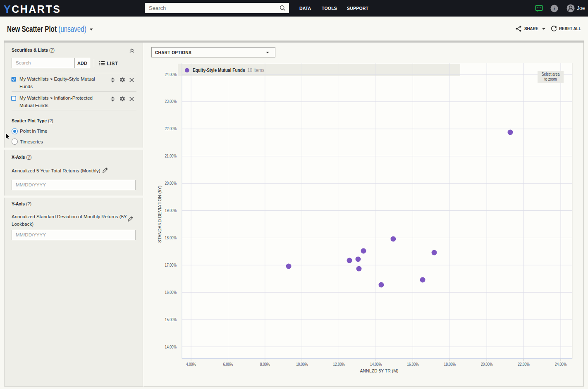  What do you see at coordinates (160, 214) in the screenshot?
I see `svg-text: STANDARD DEVIATION (5Y)` at bounding box center [160, 214].